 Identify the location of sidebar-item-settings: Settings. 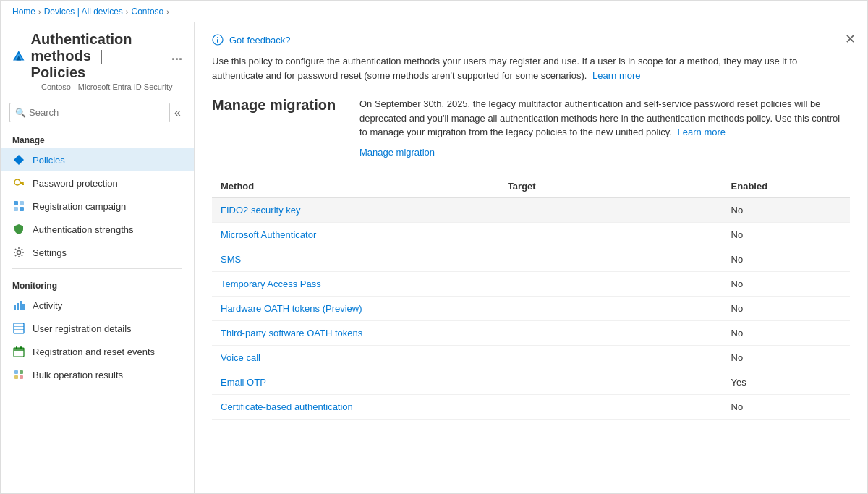
(97, 252).